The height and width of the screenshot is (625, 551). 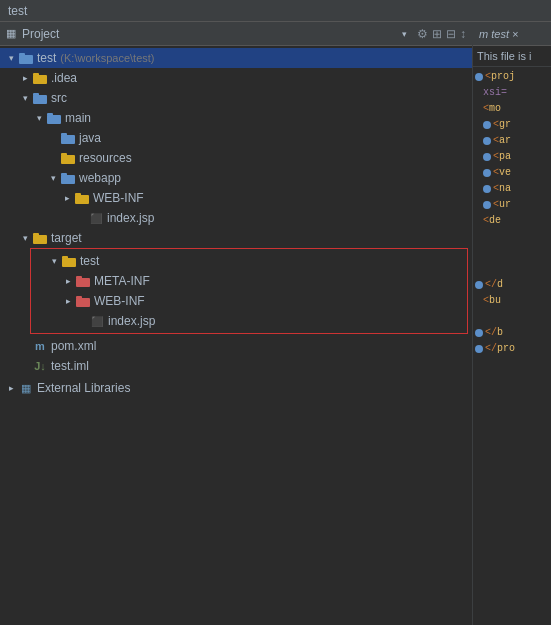 I want to click on test-folder-label: test, so click(x=90, y=261).